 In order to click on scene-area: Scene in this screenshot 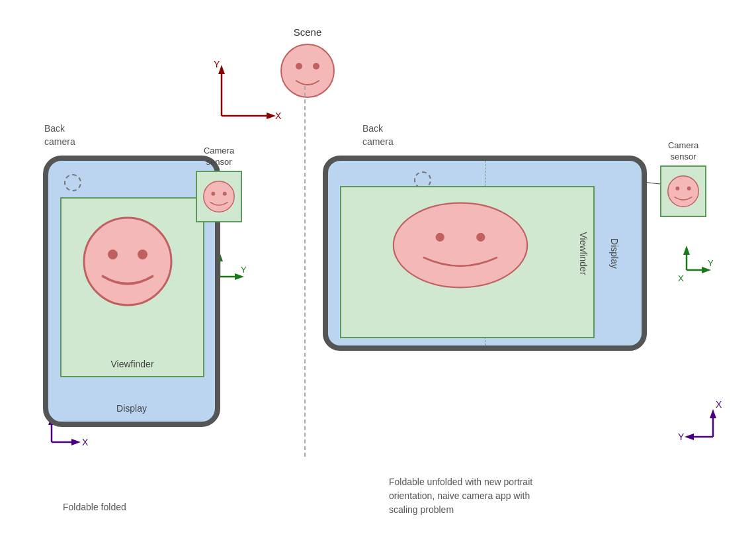, I will do `click(308, 65)`.